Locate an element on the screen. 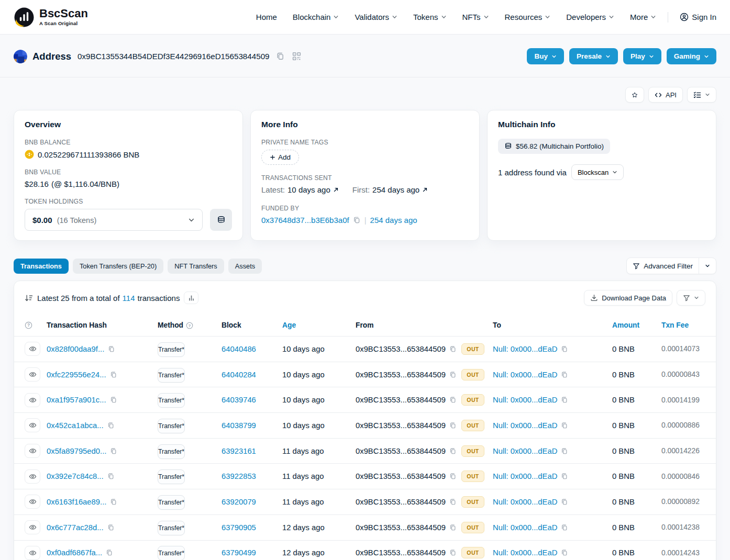  nav-item: NFTs is located at coordinates (475, 17).